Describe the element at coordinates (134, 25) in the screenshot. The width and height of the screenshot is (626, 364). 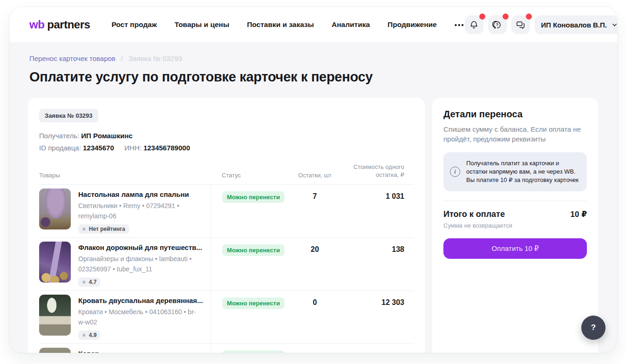
I see `nav-sales-growth: Рост продаж` at that location.